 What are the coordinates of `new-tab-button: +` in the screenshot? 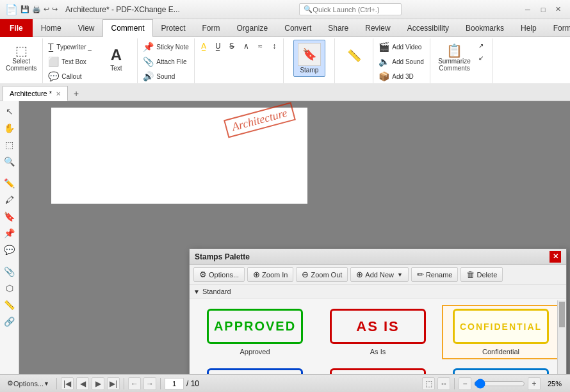 It's located at (76, 94).